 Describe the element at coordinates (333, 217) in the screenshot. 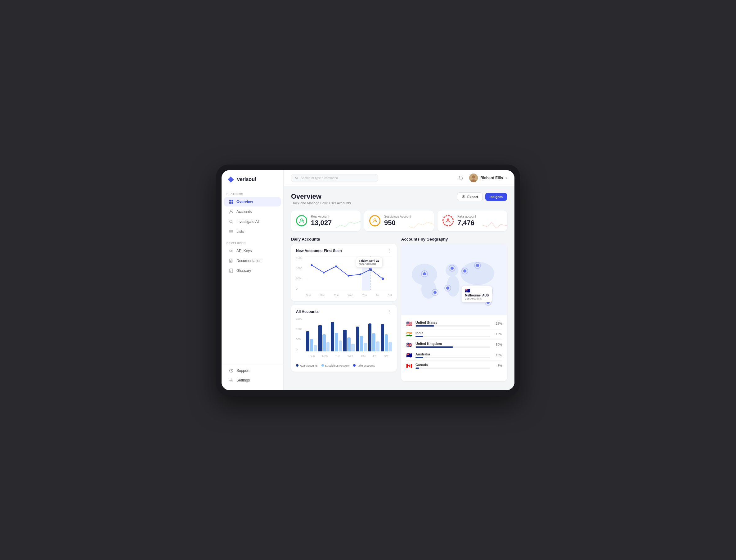

I see `real-account-label: Real Account` at that location.